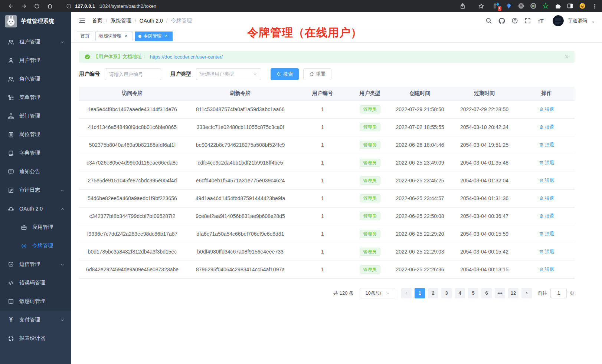  Describe the element at coordinates (566, 57) in the screenshot. I see `alert-close-icon` at that location.